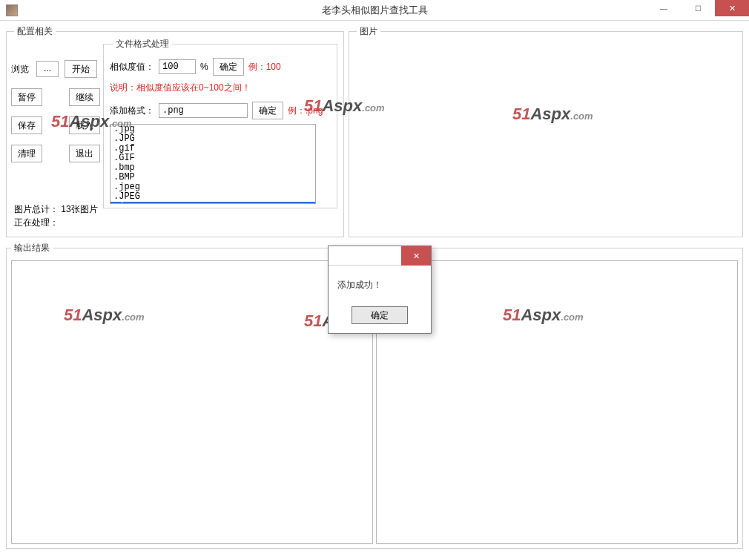 The width and height of the screenshot is (749, 560). I want to click on exit-button: 退出, so click(85, 154).